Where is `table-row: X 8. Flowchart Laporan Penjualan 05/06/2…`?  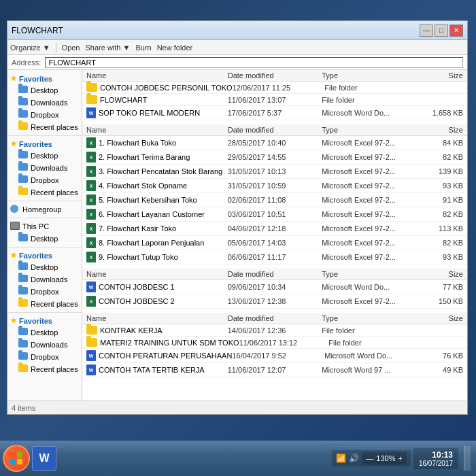 table-row: X 8. Flowchart Laporan Penjualan 05/06/2… is located at coordinates (275, 243).